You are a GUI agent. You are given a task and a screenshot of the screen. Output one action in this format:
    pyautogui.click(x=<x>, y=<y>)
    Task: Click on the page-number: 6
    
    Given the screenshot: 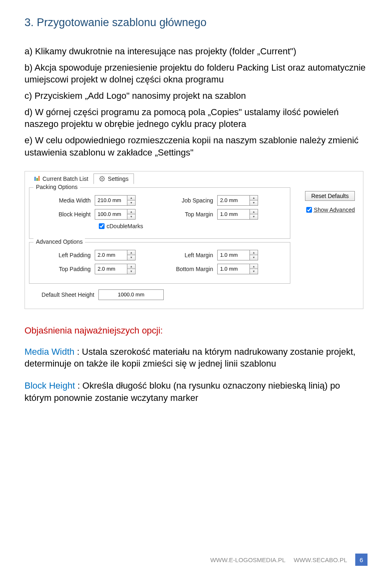 What is the action you would take?
    pyautogui.click(x=361, y=560)
    